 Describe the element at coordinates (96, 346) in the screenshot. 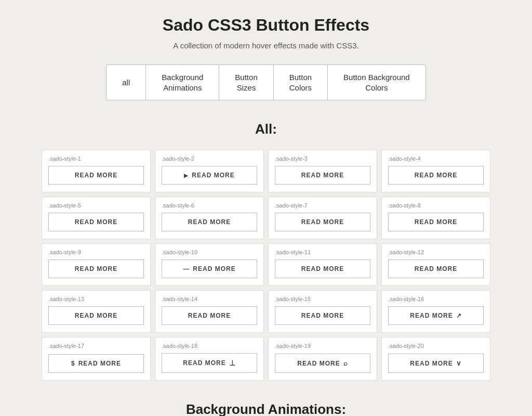

I see `style-label-17: .sado-style-17` at that location.